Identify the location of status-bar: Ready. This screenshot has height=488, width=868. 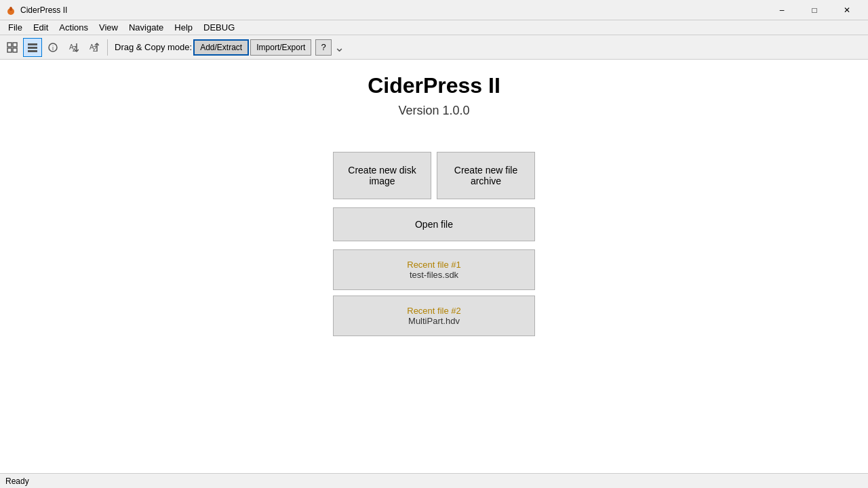
(434, 481).